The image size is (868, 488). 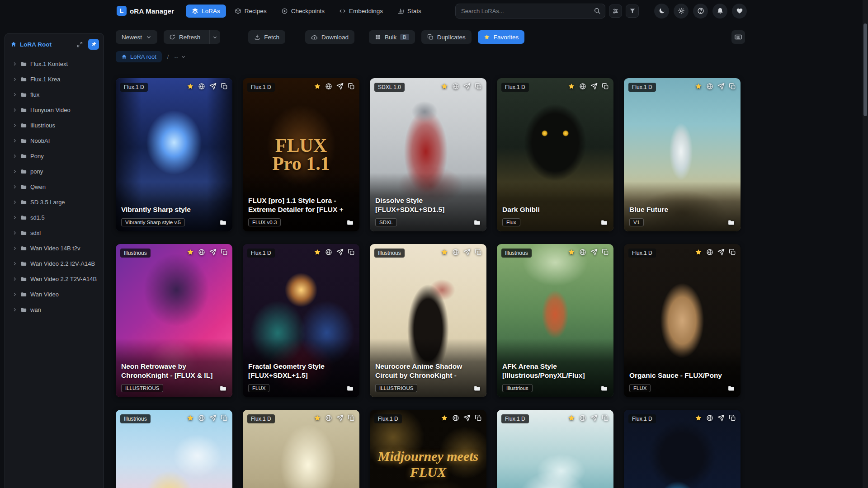 What do you see at coordinates (616, 11) in the screenshot?
I see `filter-sliders-button` at bounding box center [616, 11].